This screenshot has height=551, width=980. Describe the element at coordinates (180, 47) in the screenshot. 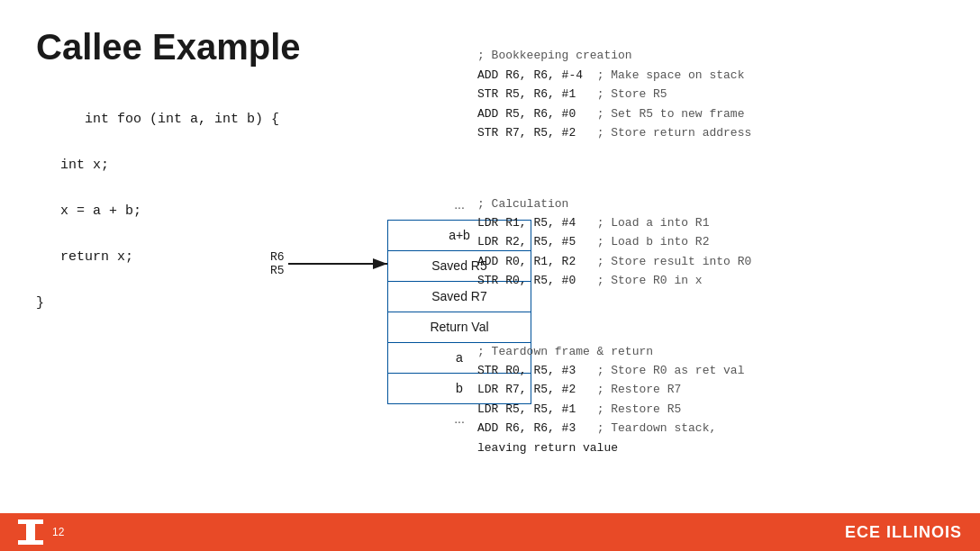

I see `slide-title: Callee Example` at that location.